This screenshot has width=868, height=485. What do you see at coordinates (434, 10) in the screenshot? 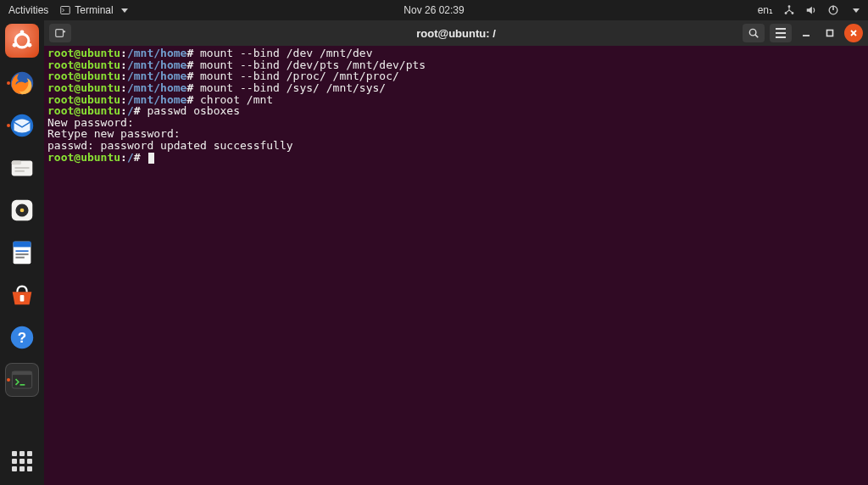
I see `clock: Nov 26 02:39` at bounding box center [434, 10].